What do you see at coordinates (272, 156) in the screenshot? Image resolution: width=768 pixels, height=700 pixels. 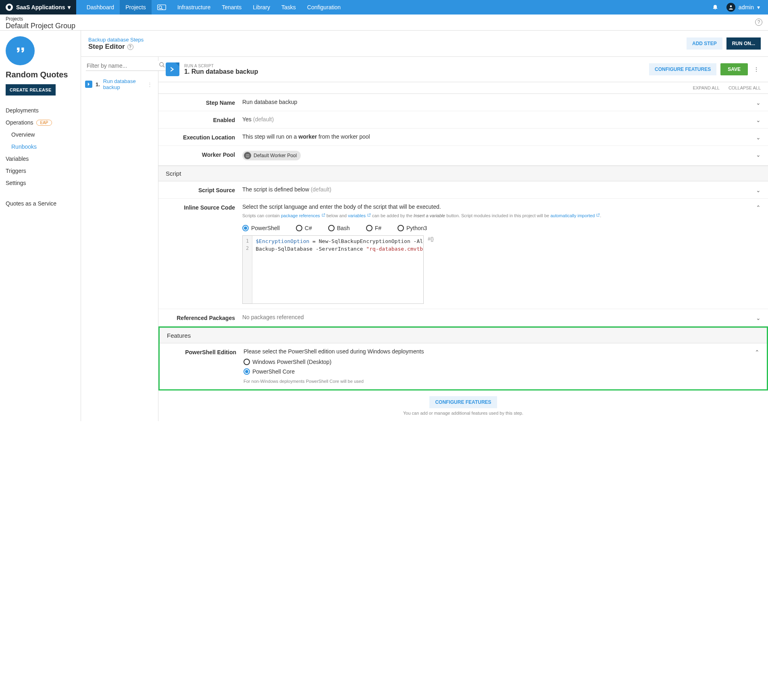 I see `worker-pool-pill: ◫Default Worker Pool` at bounding box center [272, 156].